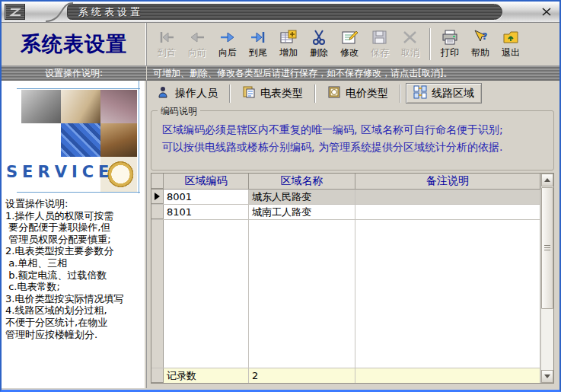  Describe the element at coordinates (410, 37) in the screenshot. I see `cancel-icon` at that location.